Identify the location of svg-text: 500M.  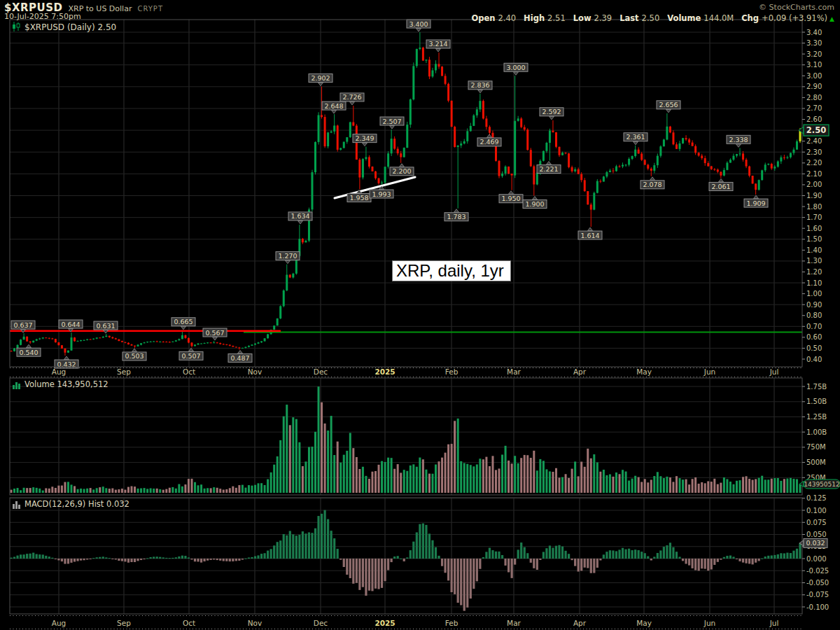
(816, 462).